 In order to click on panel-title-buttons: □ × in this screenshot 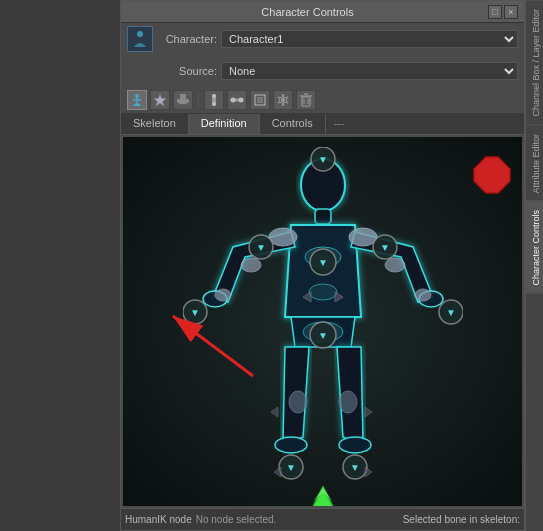, I will do `click(503, 12)`.